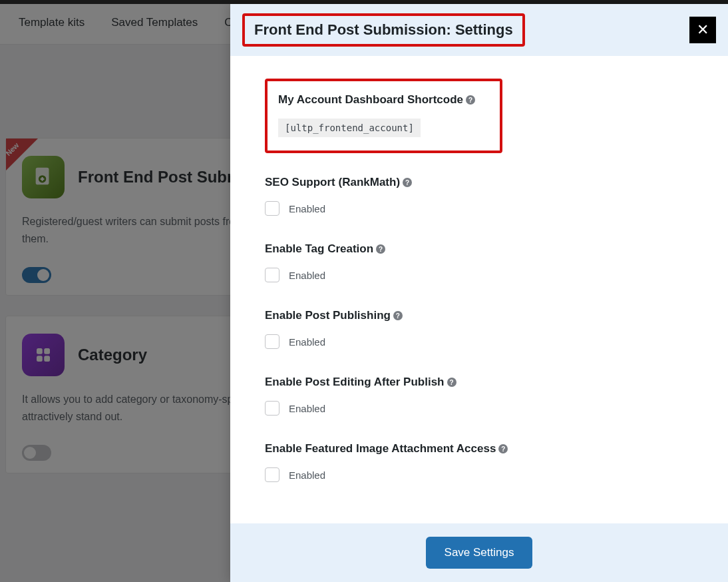 Image resolution: width=728 pixels, height=582 pixels. I want to click on setting-tag: Enable Tag Creation? Enabled, so click(479, 262).